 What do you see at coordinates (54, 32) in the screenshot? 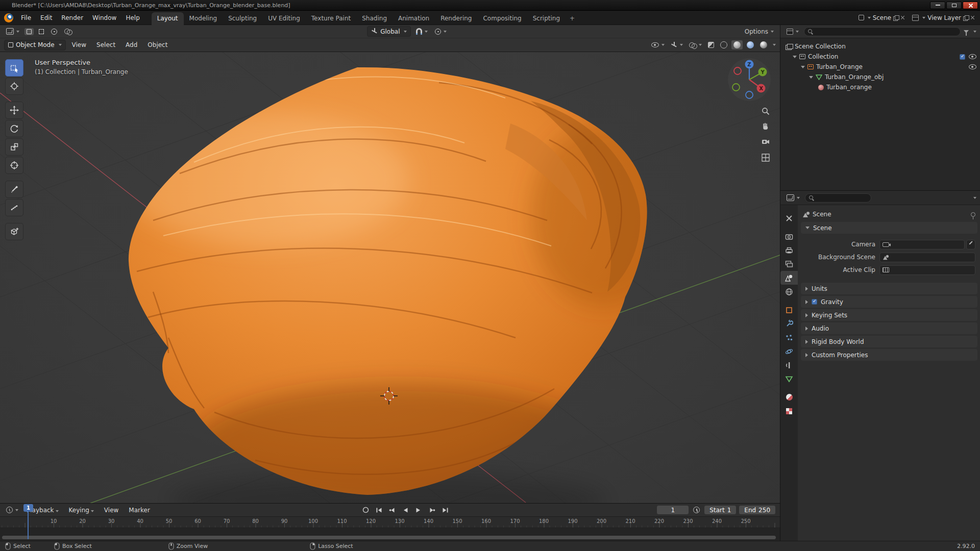
I see `select-mode-circle-button` at bounding box center [54, 32].